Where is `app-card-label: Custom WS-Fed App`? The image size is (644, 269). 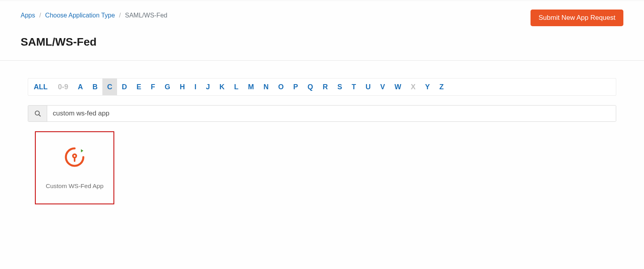 app-card-label: Custom WS-Fed App is located at coordinates (75, 186).